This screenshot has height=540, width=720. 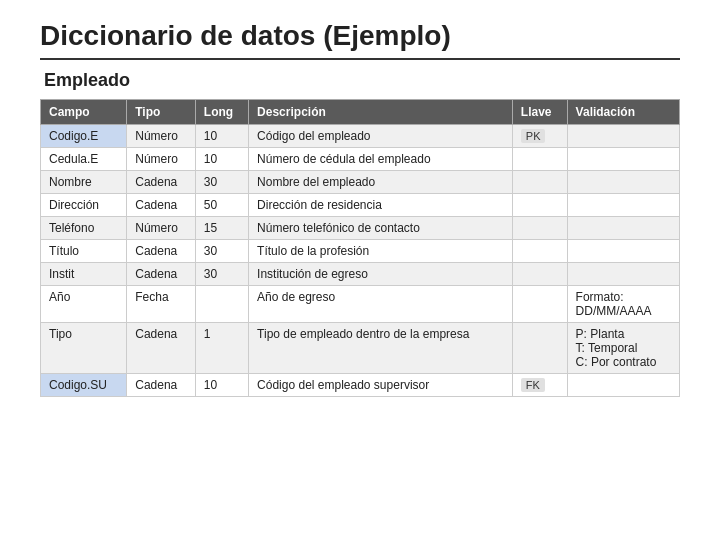 I want to click on cell-descripcion: Código del empleado supervisor, so click(x=381, y=386).